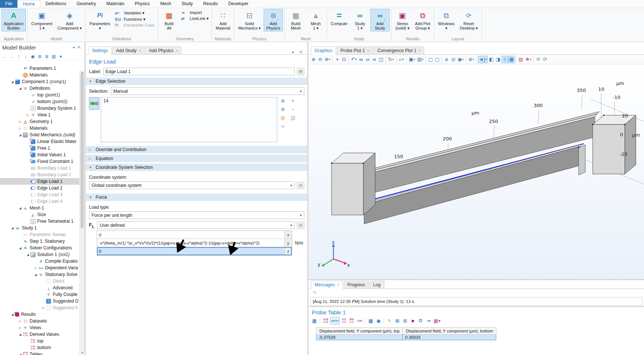 Image resolution: width=644 pixels, height=355 pixels. Describe the element at coordinates (314, 59) in the screenshot. I see `zoom-in-icon: ⊕` at that location.